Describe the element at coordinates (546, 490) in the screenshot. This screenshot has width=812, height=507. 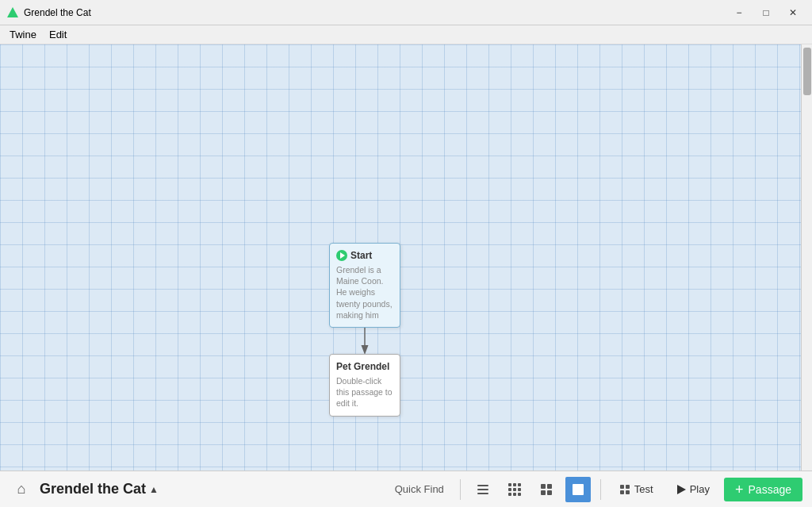
I see `large-grid-view-button` at that location.